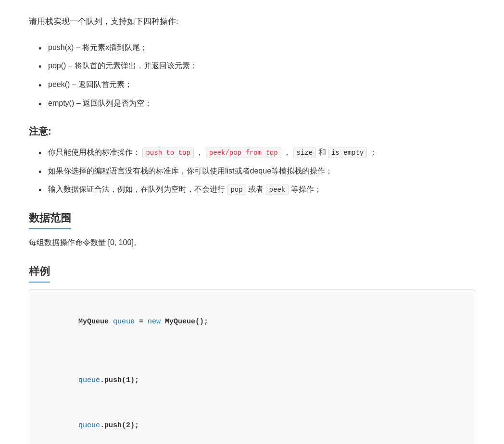  What do you see at coordinates (252, 424) in the screenshot?
I see `code-line-3: queue.push(2);` at bounding box center [252, 424].